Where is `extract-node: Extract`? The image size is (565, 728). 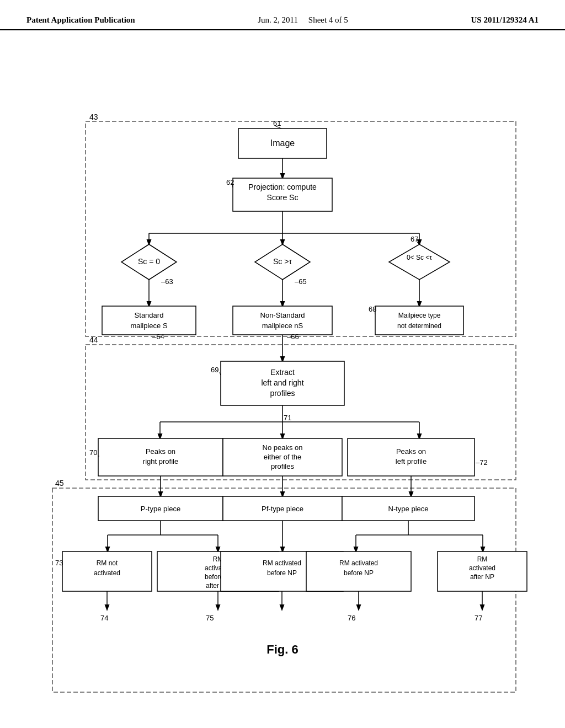
extract-node: Extract is located at coordinates (282, 372).